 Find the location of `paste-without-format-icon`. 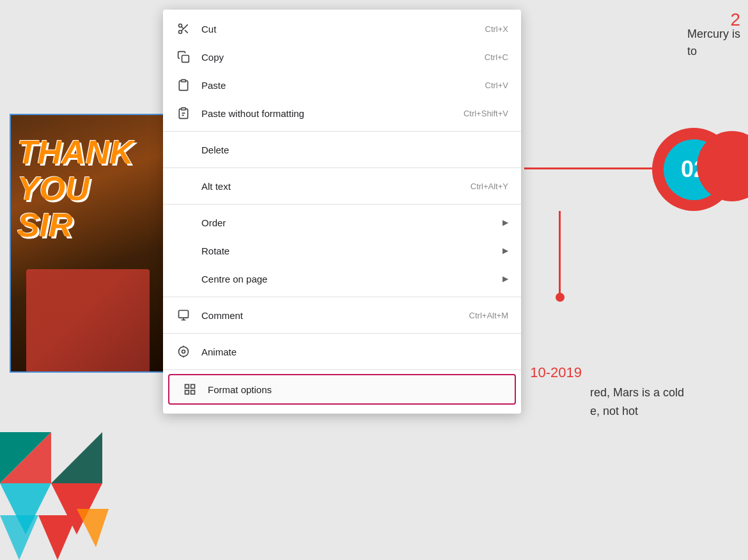

paste-without-format-icon is located at coordinates (183, 113).